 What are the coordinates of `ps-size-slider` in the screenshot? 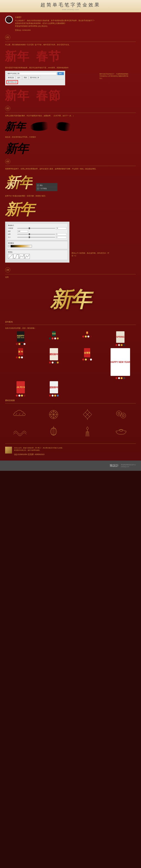 It's located at (36, 237).